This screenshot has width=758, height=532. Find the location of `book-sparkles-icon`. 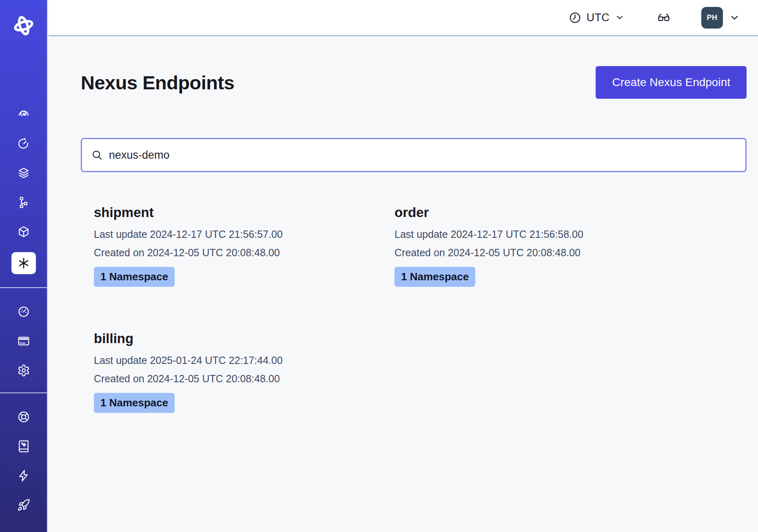

book-sparkles-icon is located at coordinates (24, 446).